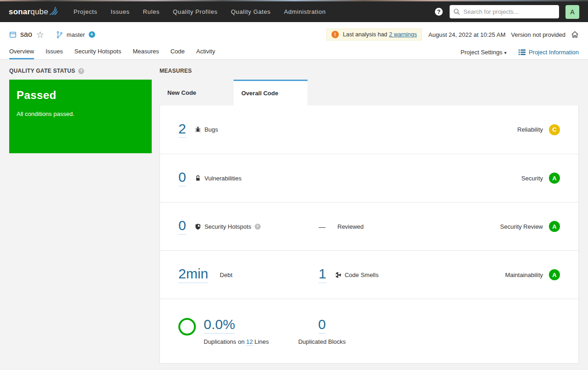 The image size is (588, 370). What do you see at coordinates (98, 52) in the screenshot?
I see `tab-security-hotspots: Security Hotspots` at bounding box center [98, 52].